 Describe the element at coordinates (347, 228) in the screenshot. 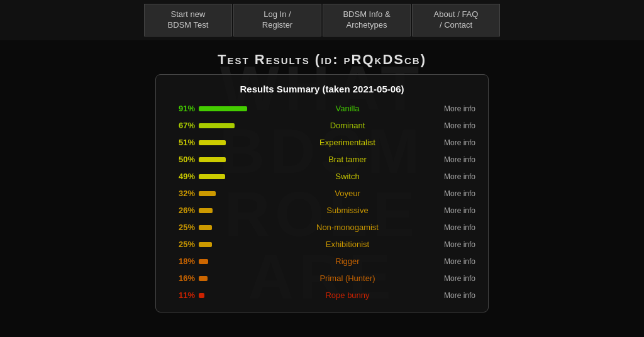

I see `trait-label: Non-monogamist` at that location.